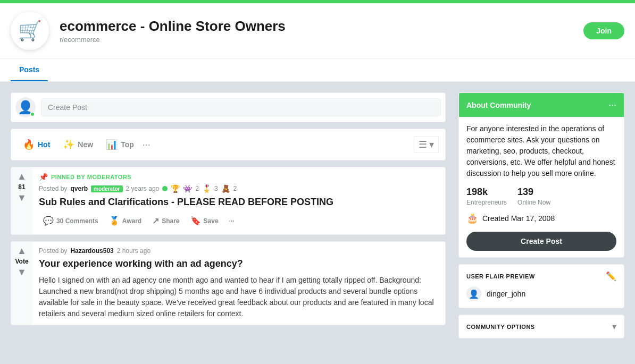 This screenshot has height=364, width=635. I want to click on downvote-arrow: ▼, so click(22, 198).